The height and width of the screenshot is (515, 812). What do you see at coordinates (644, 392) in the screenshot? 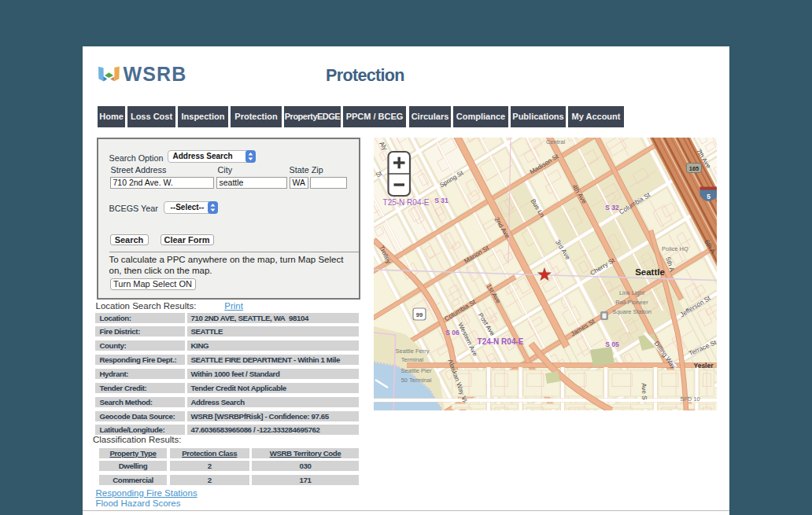
I see `svg-text: Ave S` at bounding box center [644, 392].